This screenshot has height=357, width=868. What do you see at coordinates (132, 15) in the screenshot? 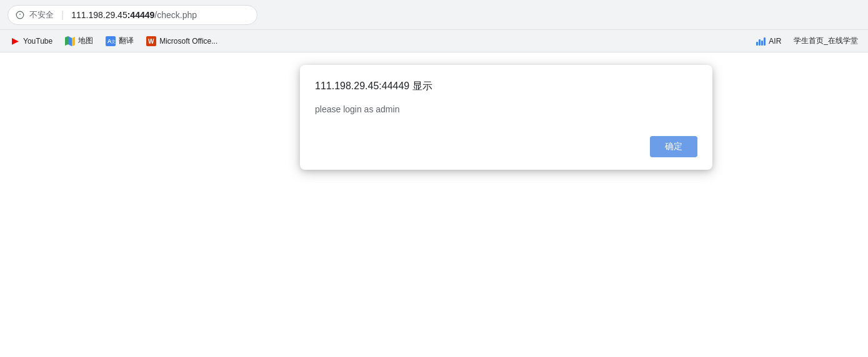
I see `url-bar: 不安全 | 111.198.29.45:44449/check.php` at bounding box center [132, 15].